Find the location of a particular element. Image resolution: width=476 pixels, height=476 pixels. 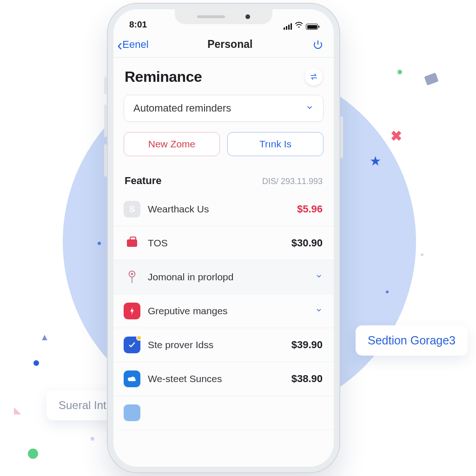

chevron-left-icon: ‹ is located at coordinates (120, 45).